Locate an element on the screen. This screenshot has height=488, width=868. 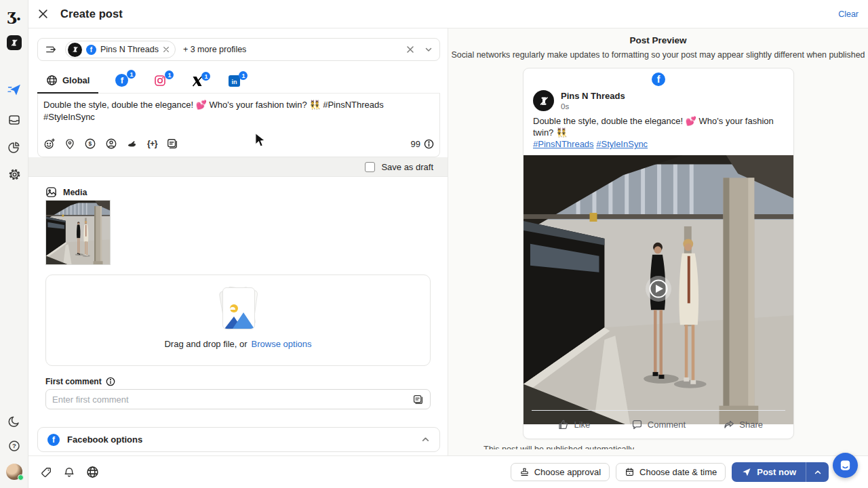
save-as-draft-checkbox is located at coordinates (370, 167).